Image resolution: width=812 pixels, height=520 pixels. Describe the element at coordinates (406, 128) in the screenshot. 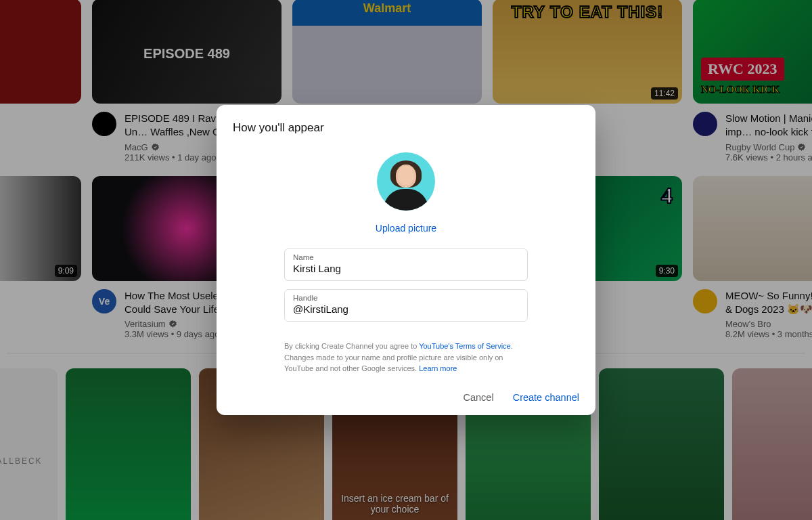

I see `dialog-title: How you'll appear` at that location.